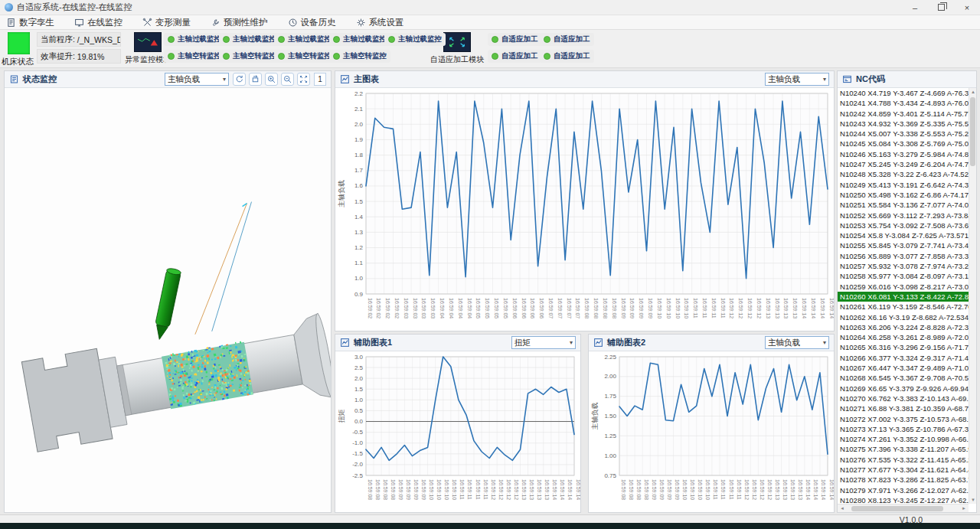 The height and width of the screenshot is (529, 980). Describe the element at coordinates (303, 80) in the screenshot. I see `fit-button` at that location.